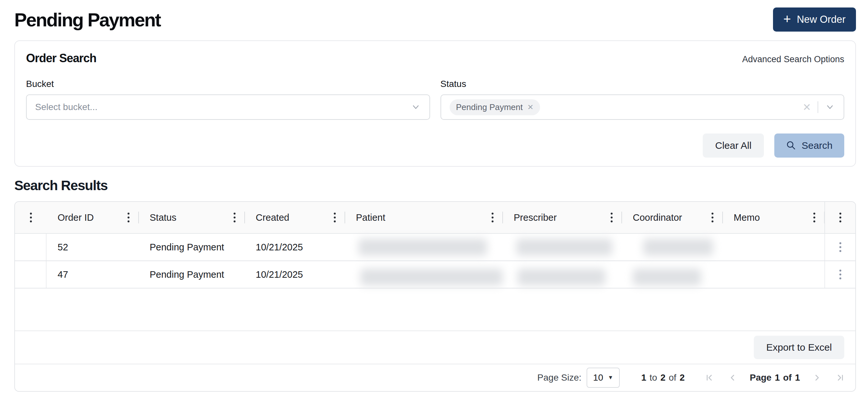 The width and height of the screenshot is (868, 407). Describe the element at coordinates (562, 217) in the screenshot. I see `column-header-prescriber: Prescriber` at that location.